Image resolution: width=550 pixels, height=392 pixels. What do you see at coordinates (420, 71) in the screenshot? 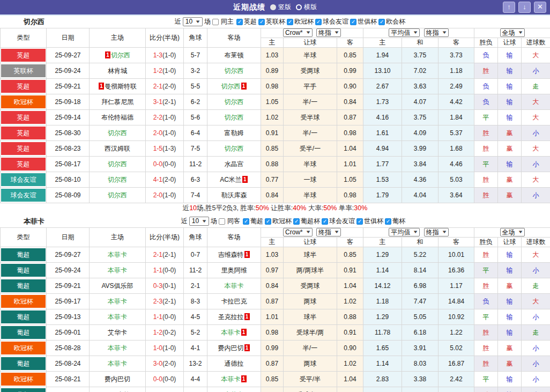
I see `avg-draw-odds: 7.02` at bounding box center [420, 71].